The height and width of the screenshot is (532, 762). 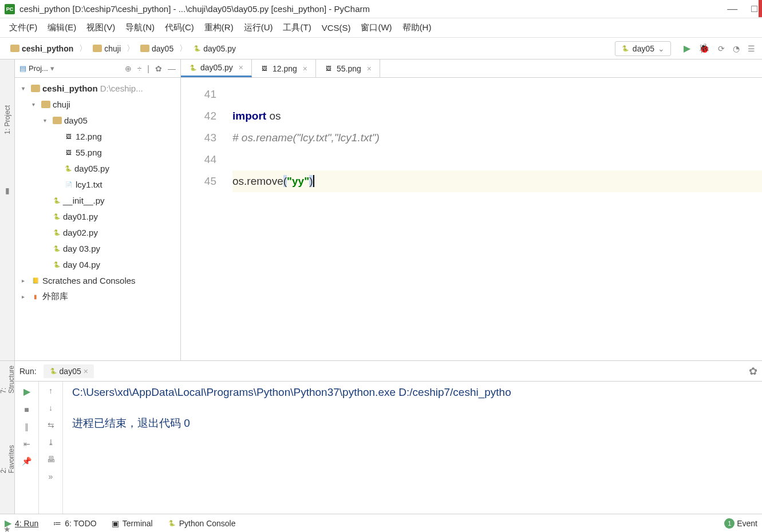 I want to click on event-log-button: 1Event, so click(x=741, y=523).